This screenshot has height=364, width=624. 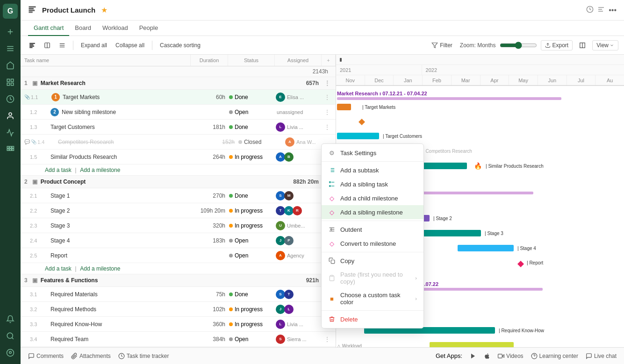 I want to click on sidebar-icon-bell, so click(x=10, y=319).